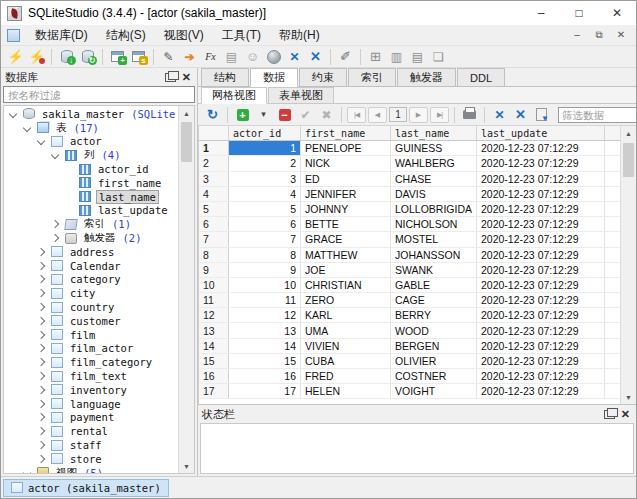 Image resolution: width=637 pixels, height=499 pixels. What do you see at coordinates (579, 13) in the screenshot?
I see `maximize-button: □` at bounding box center [579, 13].